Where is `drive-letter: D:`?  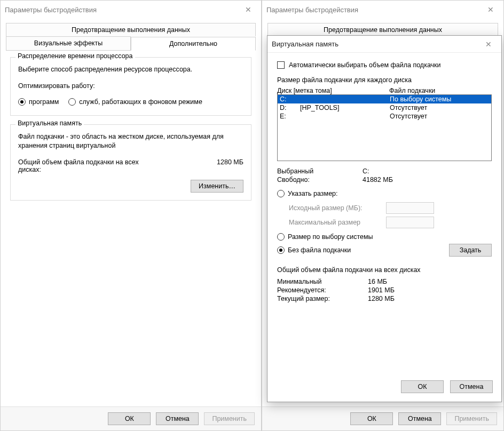 drive-letter: D: is located at coordinates (290, 108).